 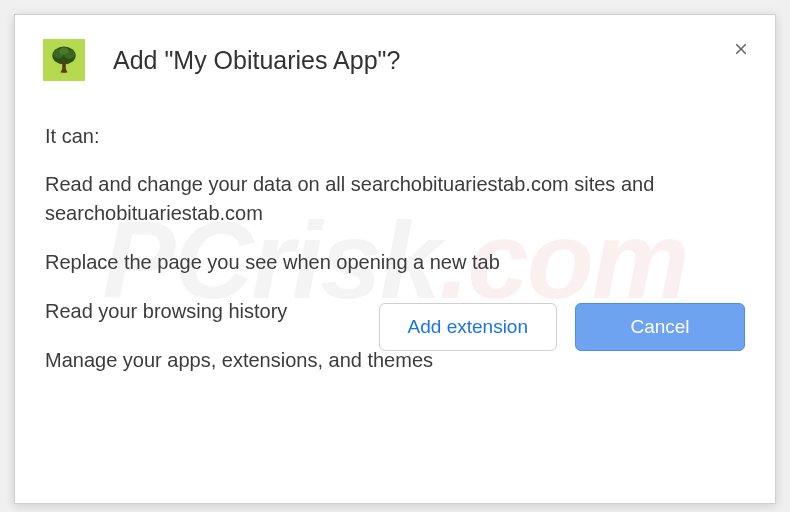 I want to click on add-extension-button: Add extension, so click(x=468, y=327).